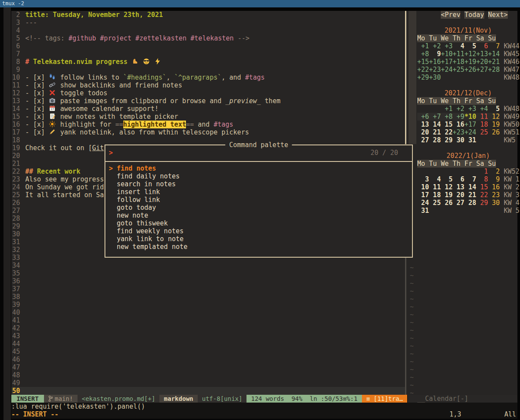  What do you see at coordinates (208, 312) in the screenshot?
I see `editor-line: 40` at bounding box center [208, 312].